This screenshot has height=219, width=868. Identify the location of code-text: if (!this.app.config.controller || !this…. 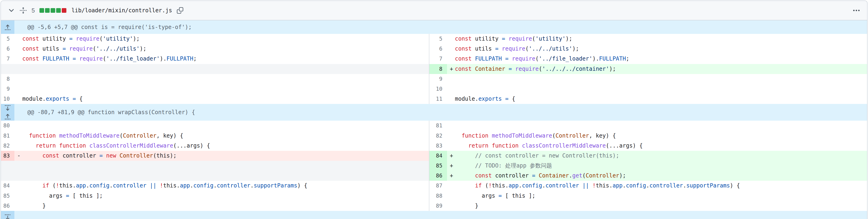
(597, 186).